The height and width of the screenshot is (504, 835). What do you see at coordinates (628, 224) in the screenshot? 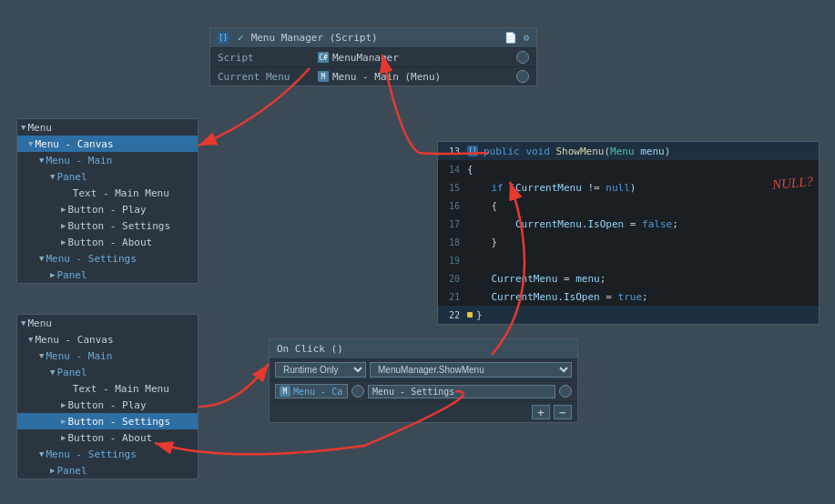
I see `code-line-17: 17 CurrentMenu.IsOpen = false;` at bounding box center [628, 224].